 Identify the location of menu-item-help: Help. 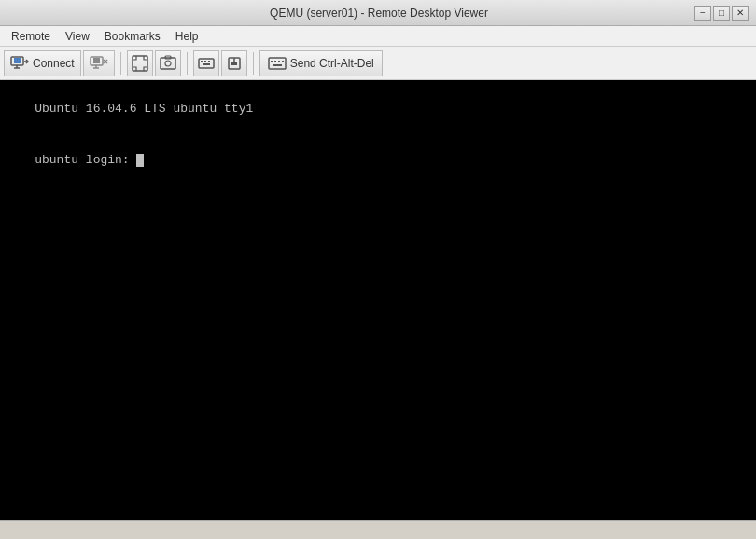
(187, 35).